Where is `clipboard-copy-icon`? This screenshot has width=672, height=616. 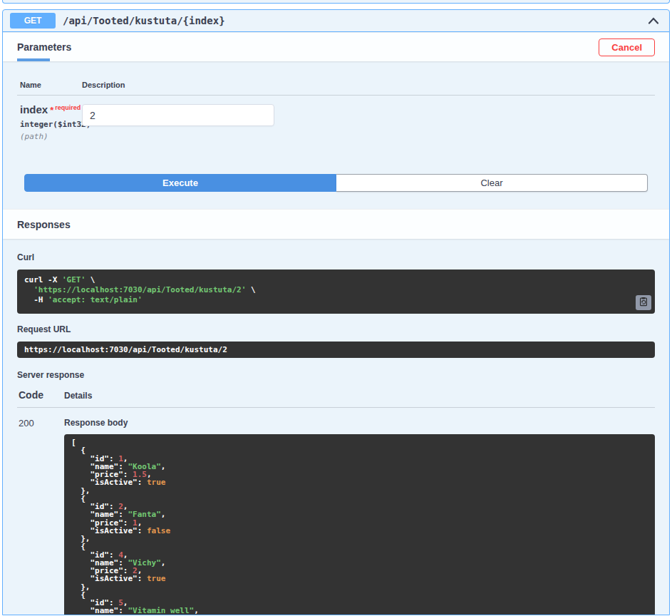
clipboard-copy-icon is located at coordinates (643, 302).